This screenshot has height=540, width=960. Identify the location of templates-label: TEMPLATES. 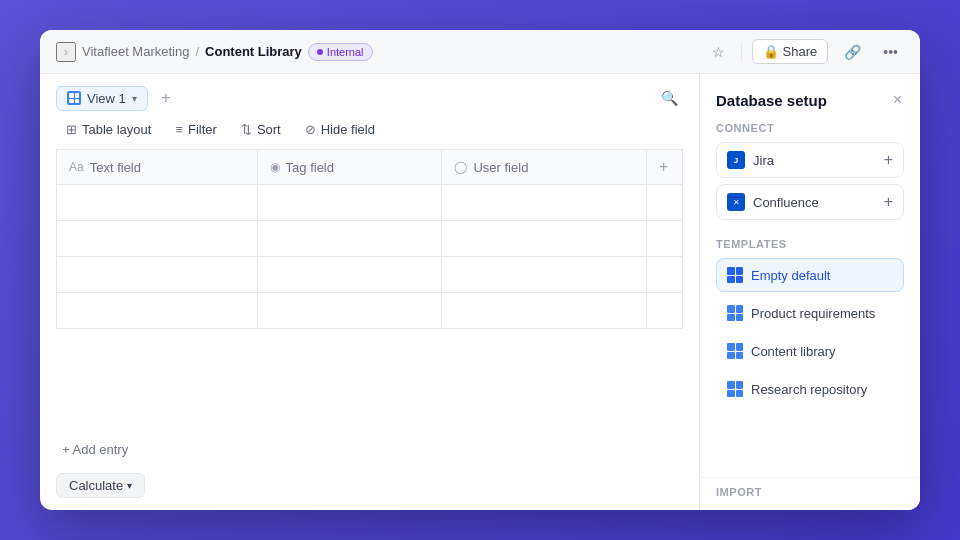
(810, 244).